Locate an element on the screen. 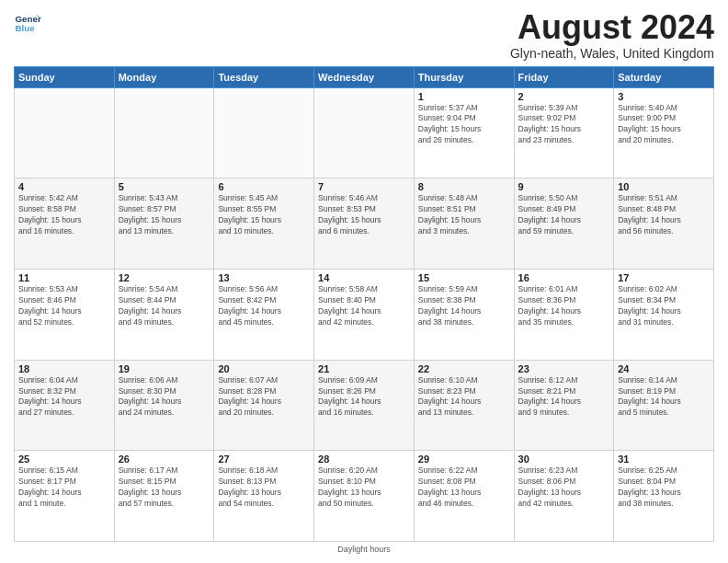 This screenshot has width=728, height=563. day-number: 31 is located at coordinates (664, 459).